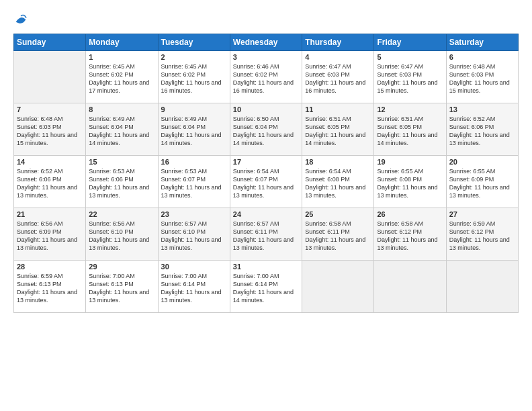 The height and width of the screenshot is (411, 532). What do you see at coordinates (21, 19) in the screenshot?
I see `logo-icon` at bounding box center [21, 19].